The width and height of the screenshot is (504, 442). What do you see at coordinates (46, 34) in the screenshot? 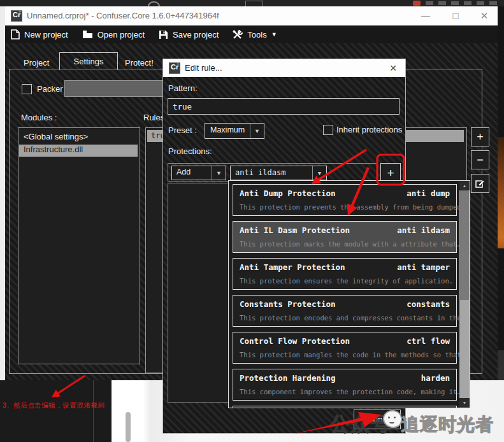
I see `toolbar-label: New project` at bounding box center [46, 34].